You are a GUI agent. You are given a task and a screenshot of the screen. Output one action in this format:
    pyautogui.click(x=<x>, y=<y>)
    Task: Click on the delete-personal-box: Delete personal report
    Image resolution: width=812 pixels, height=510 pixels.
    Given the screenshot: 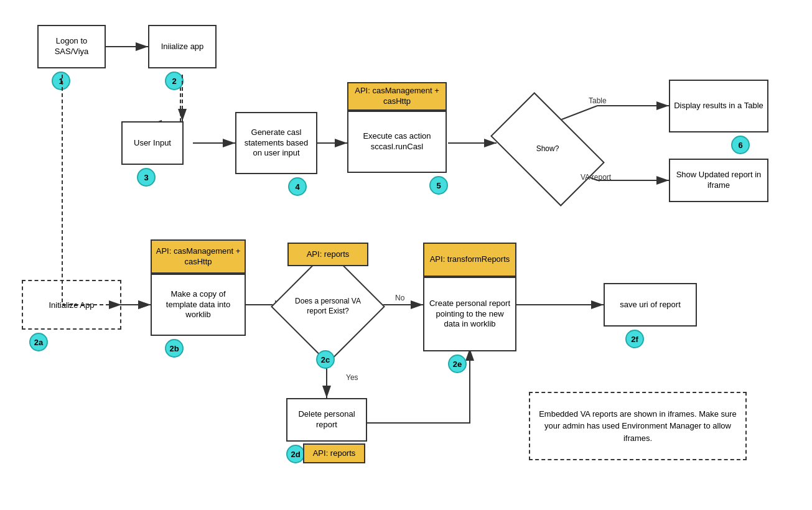 What is the action you would take?
    pyautogui.click(x=327, y=420)
    